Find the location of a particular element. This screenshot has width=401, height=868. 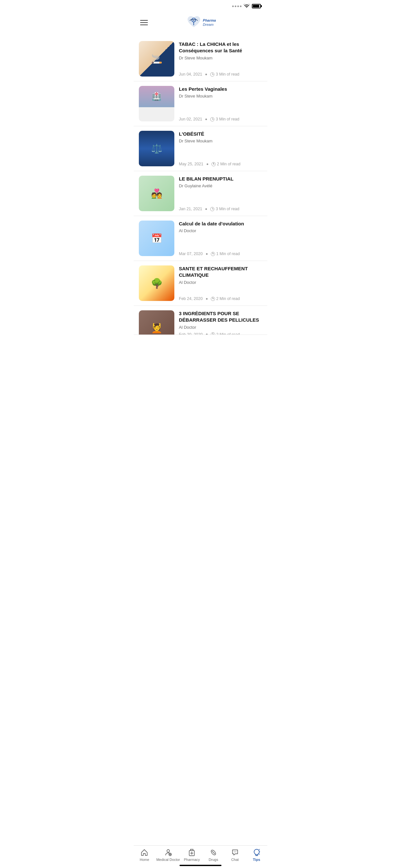

article-title: Calcul de la date d'ovulation is located at coordinates (220, 224).